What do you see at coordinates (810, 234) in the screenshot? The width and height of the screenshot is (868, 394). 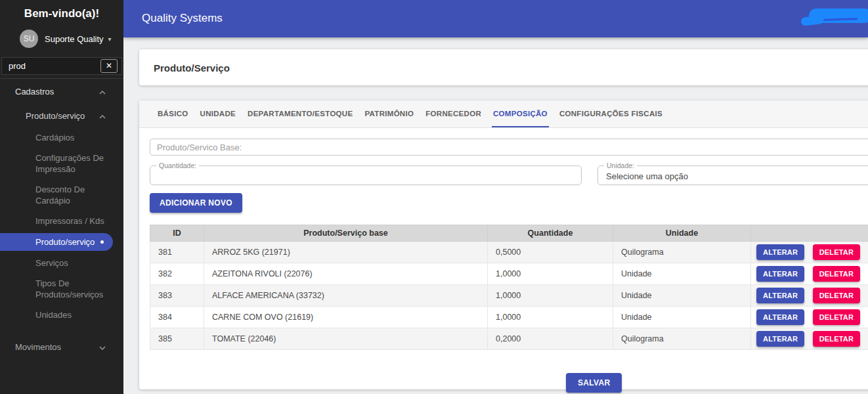 I see `col-header-actions` at bounding box center [810, 234].